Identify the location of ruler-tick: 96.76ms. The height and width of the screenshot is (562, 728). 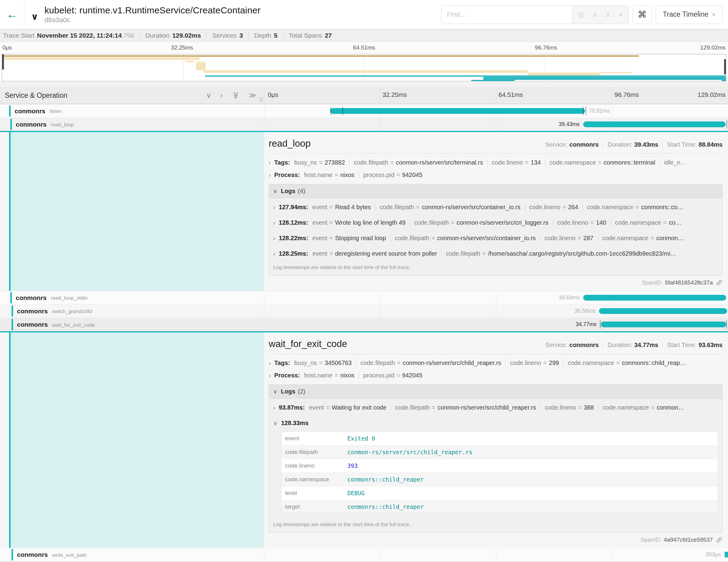
(546, 48).